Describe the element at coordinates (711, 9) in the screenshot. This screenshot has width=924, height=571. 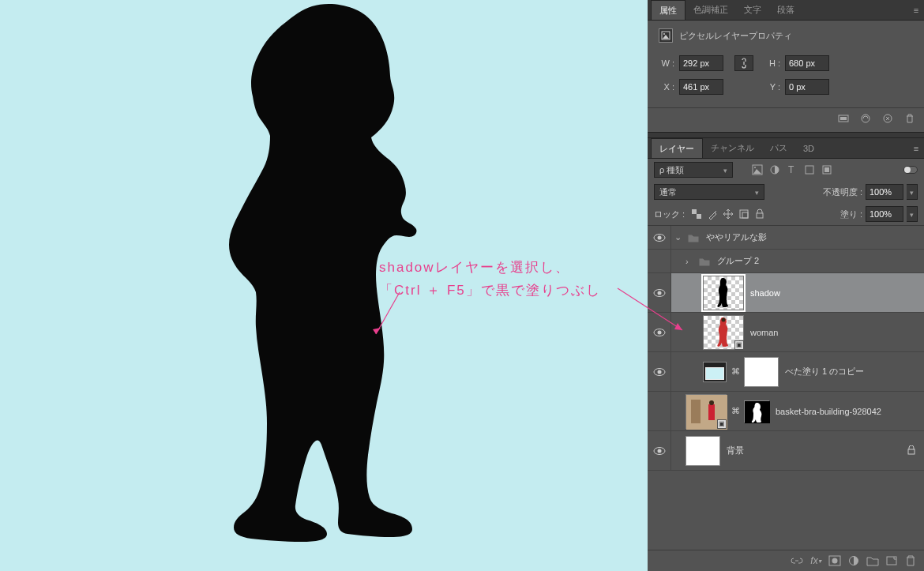
I see `tab-adjustments: 色調補正` at that location.